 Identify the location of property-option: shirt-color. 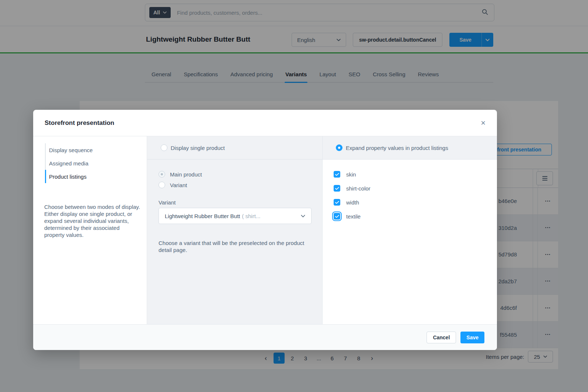
(415, 188).